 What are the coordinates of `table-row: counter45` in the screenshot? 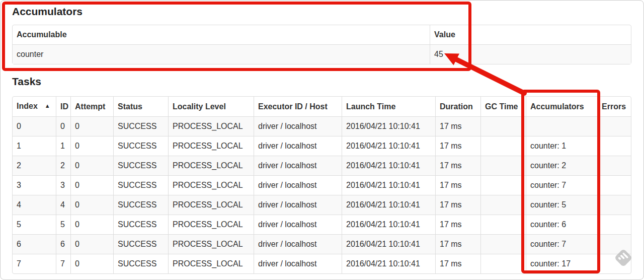 It's located at (322, 54).